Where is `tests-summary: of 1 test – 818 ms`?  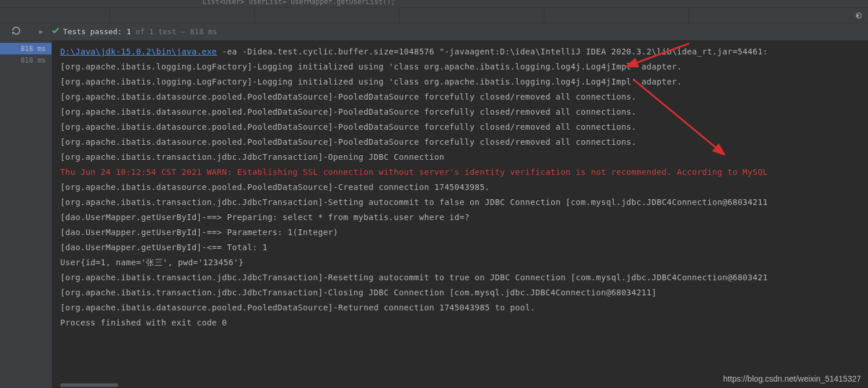
tests-summary: of 1 test – 818 ms is located at coordinates (176, 31).